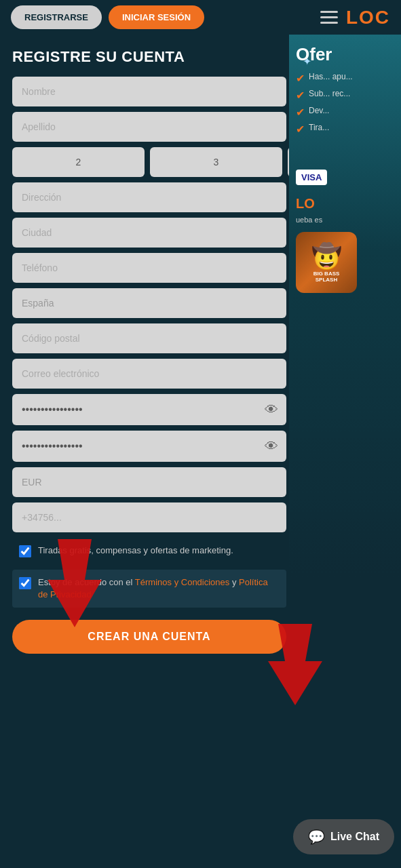  Describe the element at coordinates (355, 837) in the screenshot. I see `live-chat-label: Live Chat` at that location.